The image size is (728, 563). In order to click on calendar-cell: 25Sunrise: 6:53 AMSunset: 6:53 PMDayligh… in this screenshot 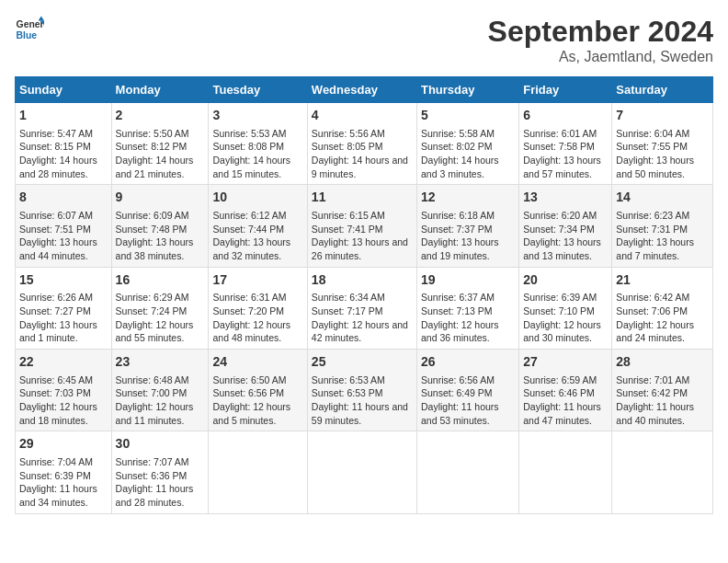, I will do `click(362, 390)`.